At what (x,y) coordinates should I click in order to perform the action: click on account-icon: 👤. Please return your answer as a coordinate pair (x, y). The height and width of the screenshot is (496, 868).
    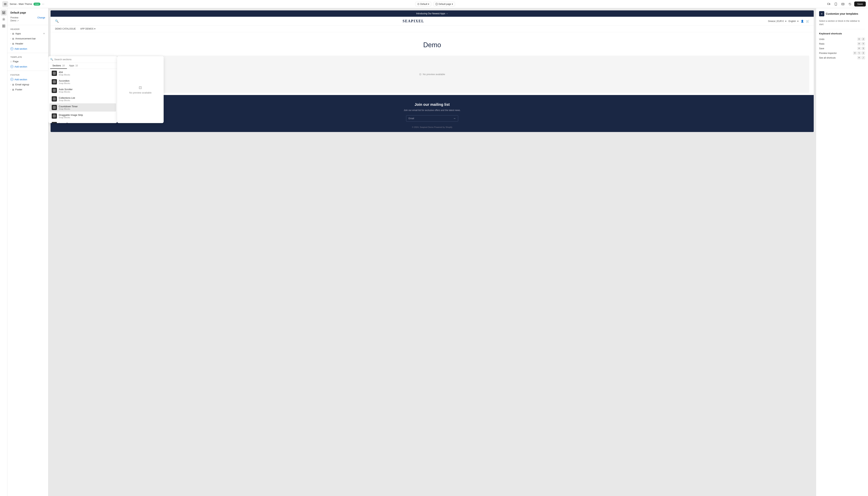
    Looking at the image, I should click on (802, 21).